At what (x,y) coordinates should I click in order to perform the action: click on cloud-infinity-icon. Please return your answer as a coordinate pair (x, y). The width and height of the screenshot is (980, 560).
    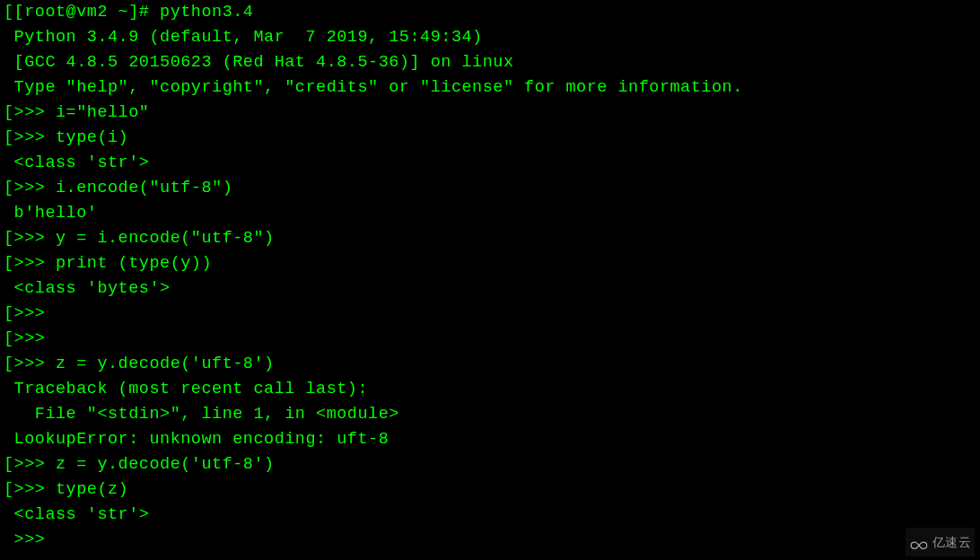
    Looking at the image, I should click on (919, 542).